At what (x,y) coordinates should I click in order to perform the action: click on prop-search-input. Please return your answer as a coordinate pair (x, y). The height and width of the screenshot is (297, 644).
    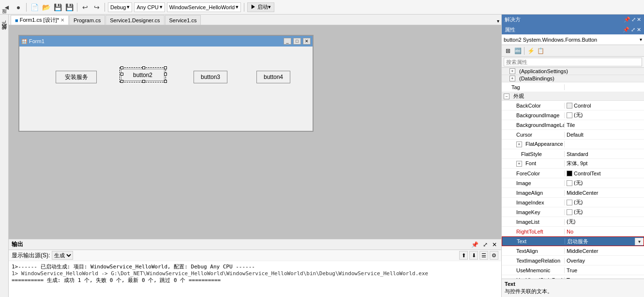
    Looking at the image, I should click on (573, 62).